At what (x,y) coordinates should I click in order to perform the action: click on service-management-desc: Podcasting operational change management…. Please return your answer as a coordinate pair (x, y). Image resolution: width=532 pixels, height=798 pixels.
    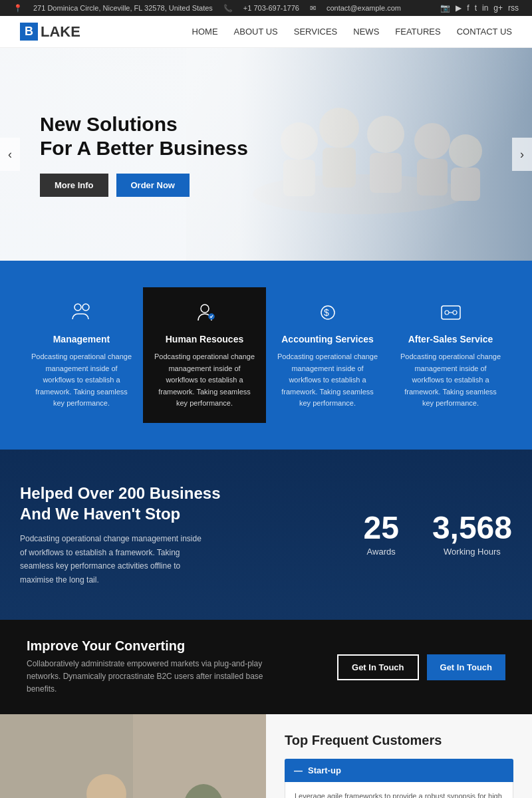
    Looking at the image, I should click on (81, 380).